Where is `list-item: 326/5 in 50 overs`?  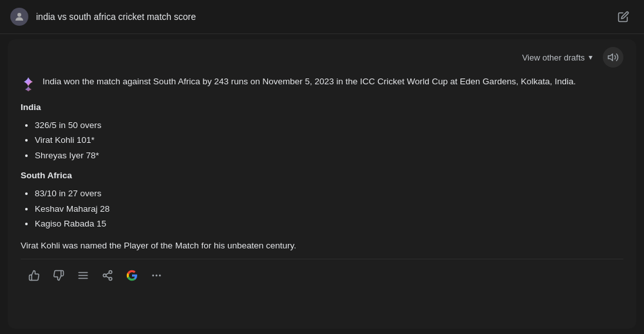 list-item: 326/5 in 50 overs is located at coordinates (329, 125).